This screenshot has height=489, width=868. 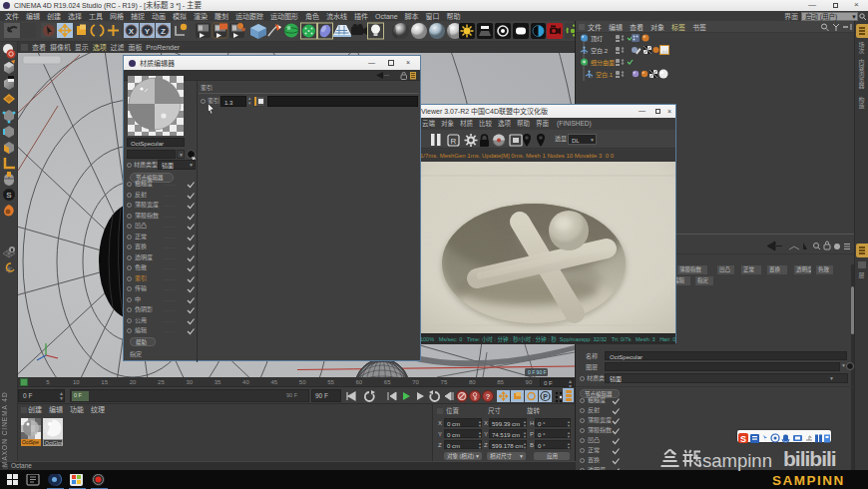 What do you see at coordinates (545, 397) in the screenshot?
I see `svg-text: P` at bounding box center [545, 397].